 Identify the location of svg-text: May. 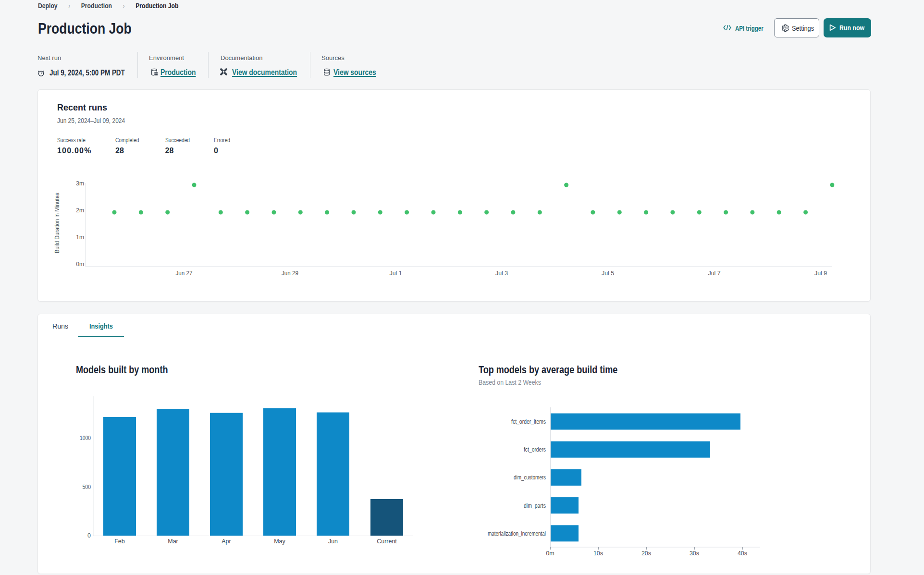
(280, 541).